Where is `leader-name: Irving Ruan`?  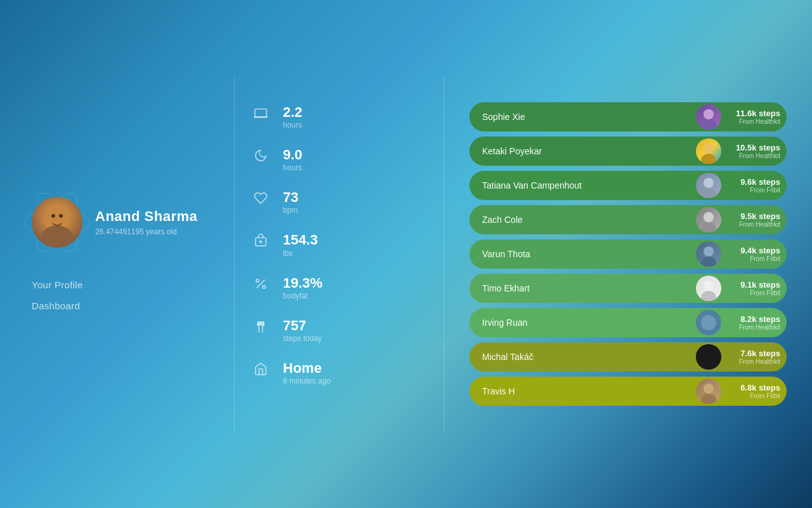
leader-name: Irving Ruan is located at coordinates (582, 323).